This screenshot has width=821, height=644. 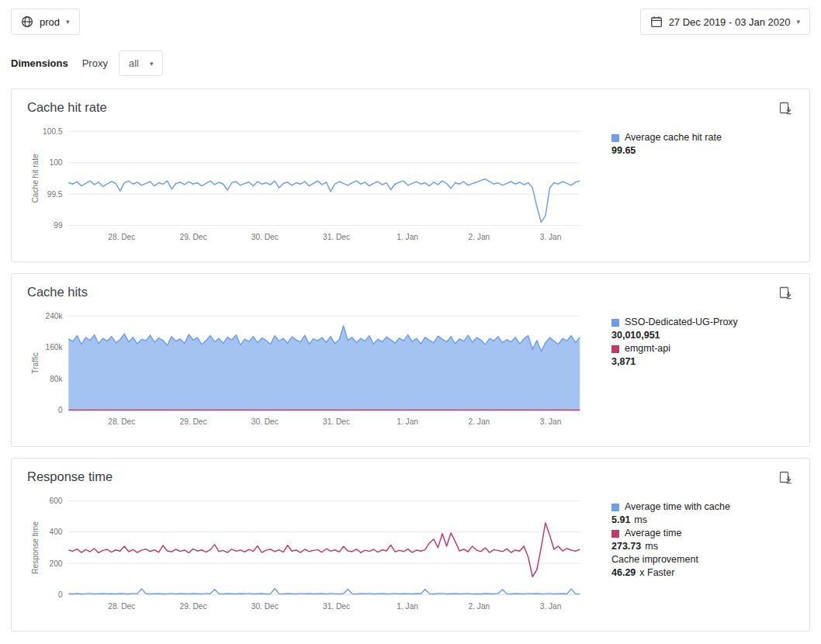 I want to click on dimensions-bar: Dimensions Proxy all ▾, so click(x=410, y=62).